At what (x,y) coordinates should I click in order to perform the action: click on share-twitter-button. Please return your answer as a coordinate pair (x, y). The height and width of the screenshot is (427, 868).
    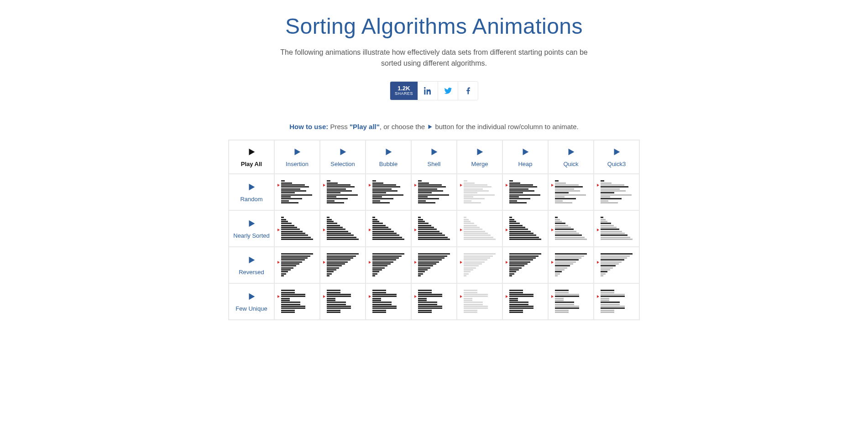
    Looking at the image, I should click on (448, 91).